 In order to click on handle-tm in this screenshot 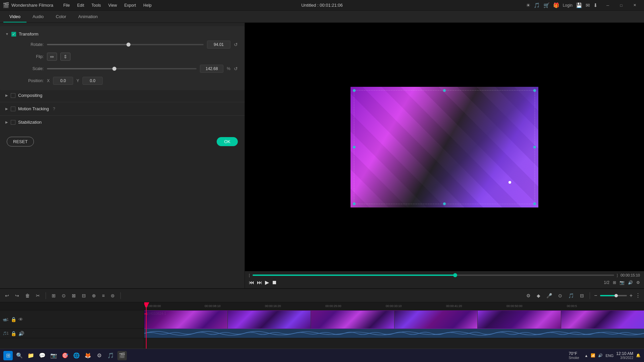, I will do `click(444, 90)`.